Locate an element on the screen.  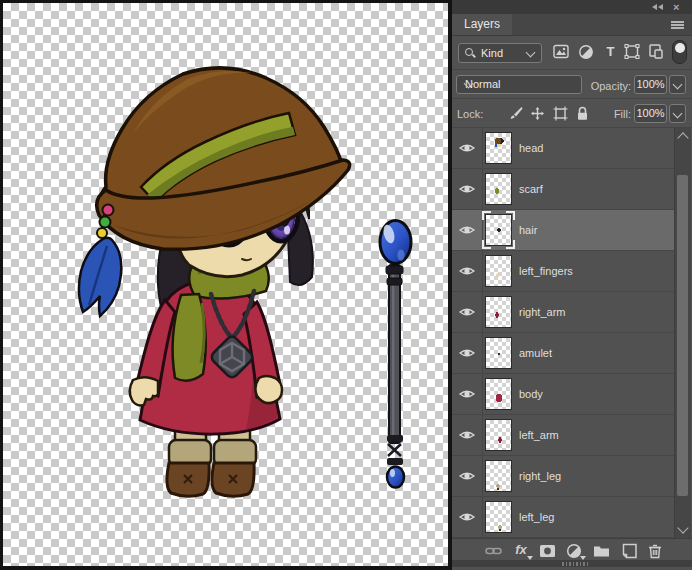
filter-row: Kind T is located at coordinates (572, 52).